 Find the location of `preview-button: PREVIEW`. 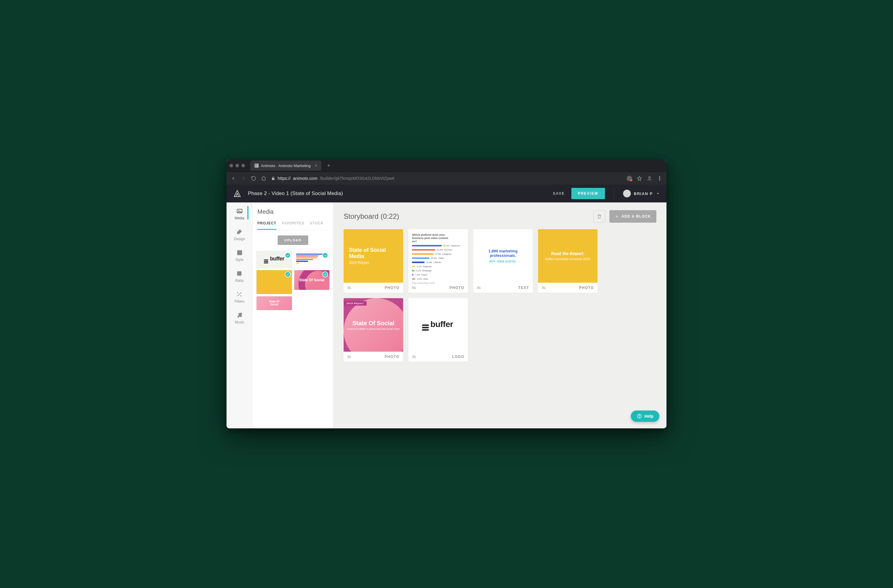

preview-button: PREVIEW is located at coordinates (588, 194).